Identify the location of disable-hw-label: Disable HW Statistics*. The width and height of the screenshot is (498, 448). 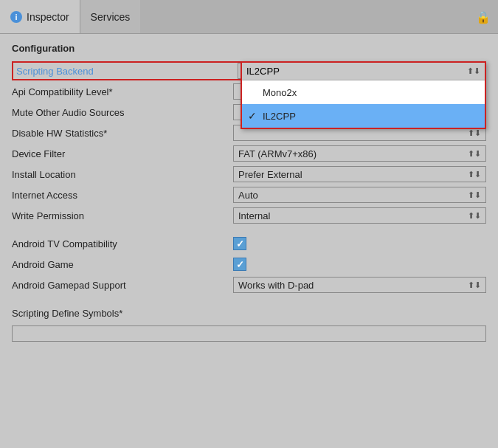
(122, 133).